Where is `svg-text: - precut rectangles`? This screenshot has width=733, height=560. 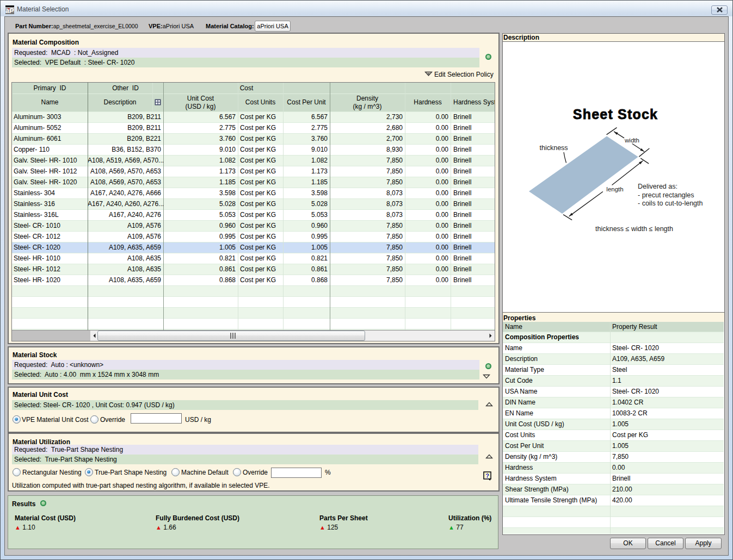 svg-text: - precut rectangles is located at coordinates (666, 195).